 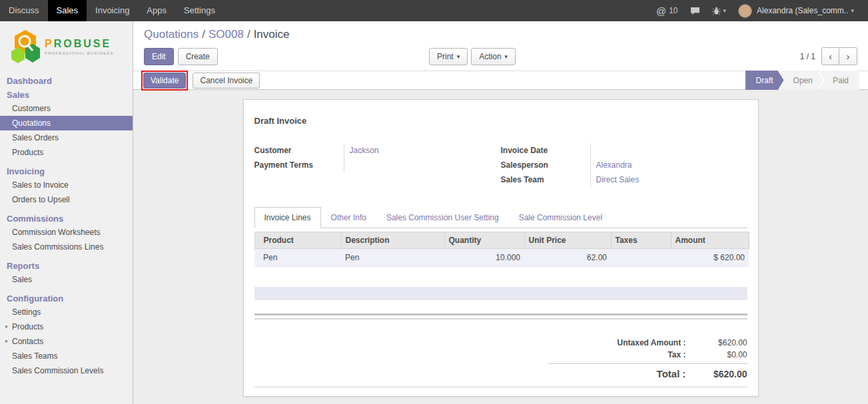 I want to click on menu-settings: Settings, so click(x=200, y=11).